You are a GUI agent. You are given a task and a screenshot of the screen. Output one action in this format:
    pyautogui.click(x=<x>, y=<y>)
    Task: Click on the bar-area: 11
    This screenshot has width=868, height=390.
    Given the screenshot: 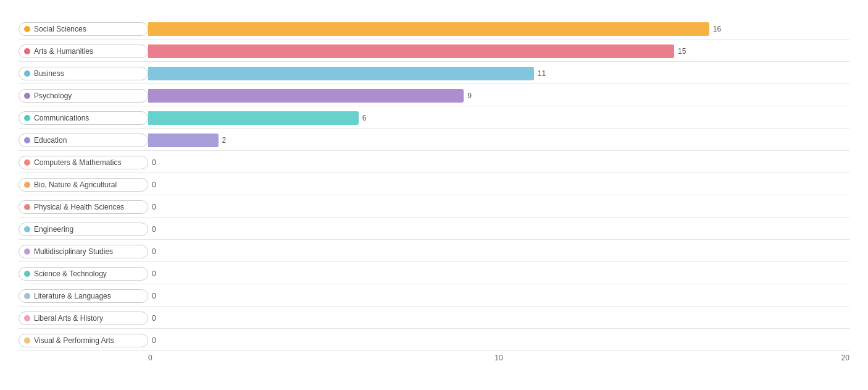 What is the action you would take?
    pyautogui.click(x=499, y=74)
    